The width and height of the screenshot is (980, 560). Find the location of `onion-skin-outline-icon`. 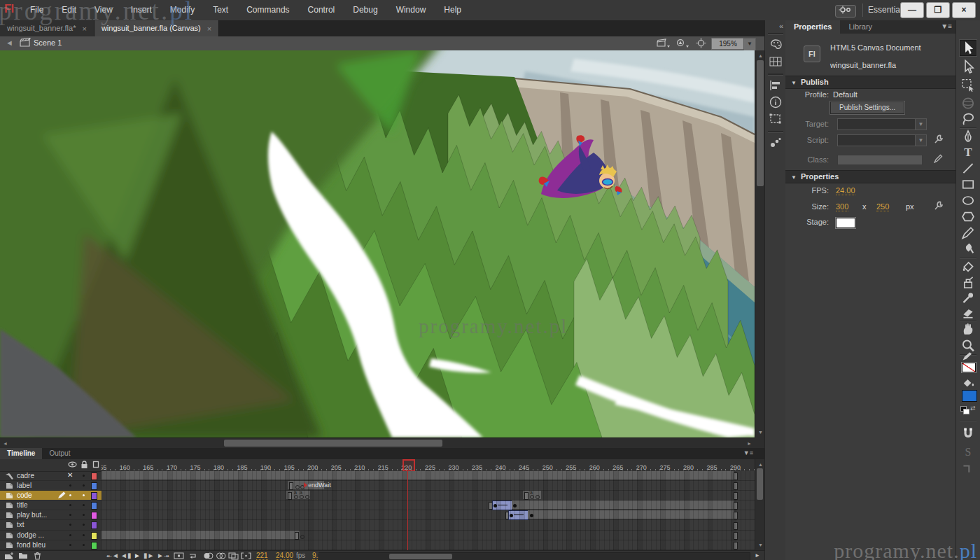

onion-skin-outline-icon is located at coordinates (221, 556).